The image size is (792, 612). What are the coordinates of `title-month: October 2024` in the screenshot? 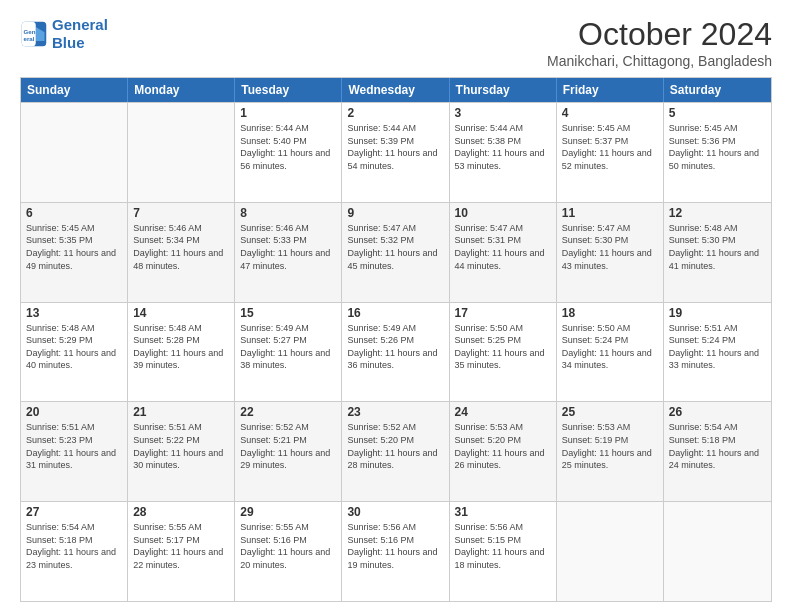 It's located at (660, 34).